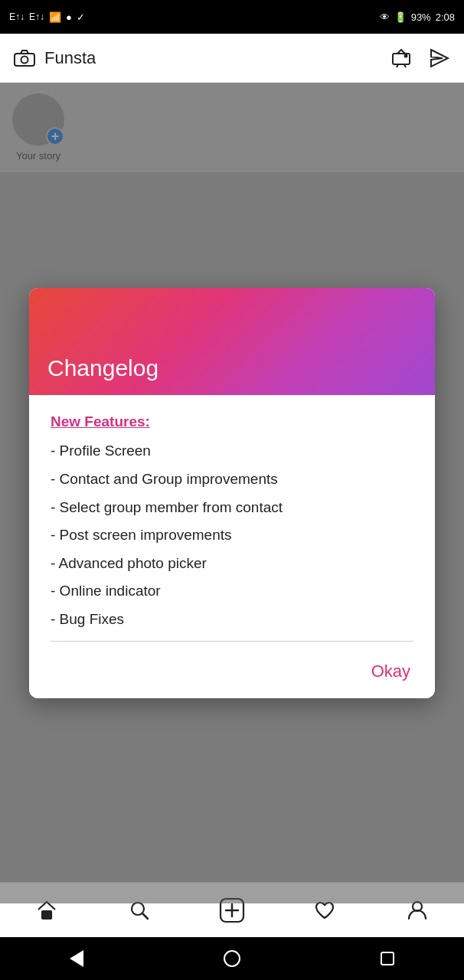  What do you see at coordinates (70, 58) in the screenshot?
I see `app-title: Funsta` at bounding box center [70, 58].